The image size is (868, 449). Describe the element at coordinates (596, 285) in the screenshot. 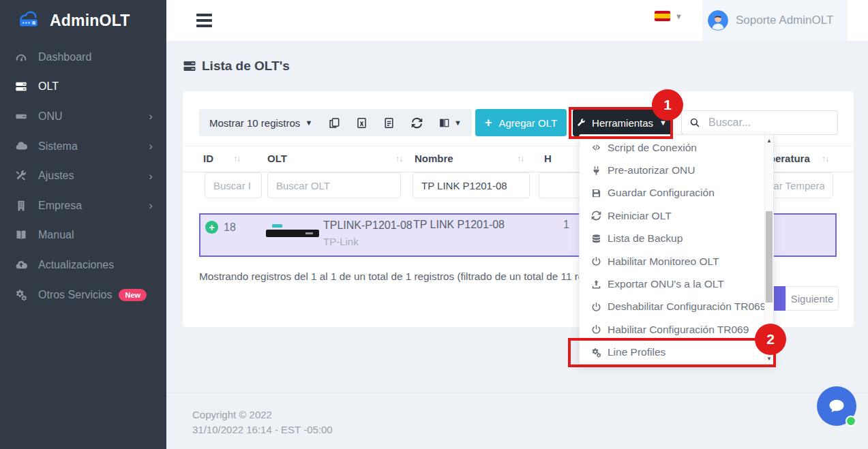

I see `upload-icon` at that location.